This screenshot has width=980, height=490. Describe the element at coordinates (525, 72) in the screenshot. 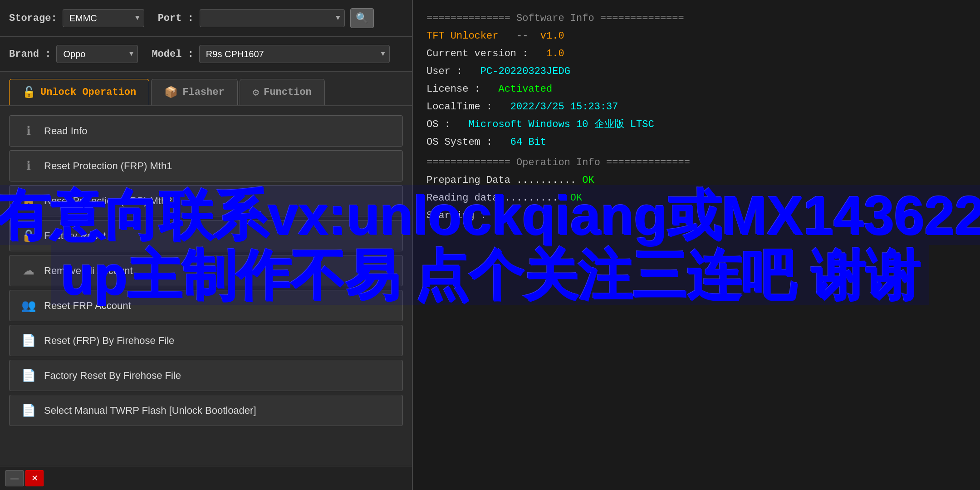

I see `user-value: PC-20220323JEDG` at that location.